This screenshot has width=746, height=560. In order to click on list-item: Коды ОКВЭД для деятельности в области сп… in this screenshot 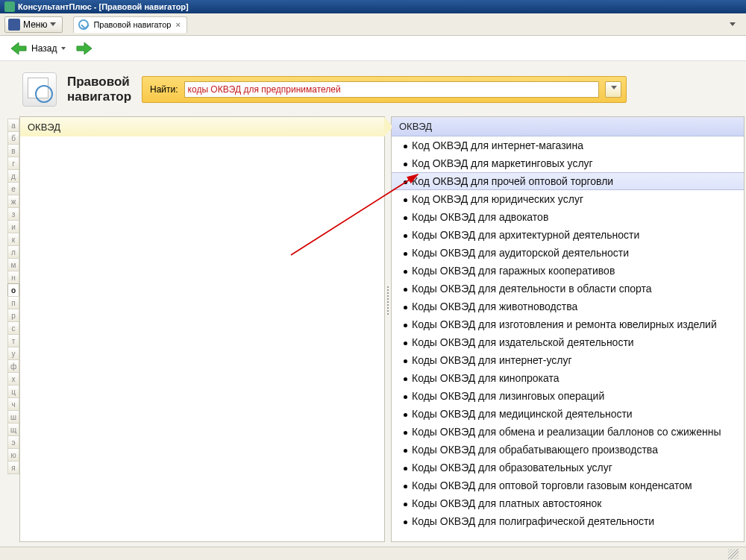, I will do `click(568, 289)`.